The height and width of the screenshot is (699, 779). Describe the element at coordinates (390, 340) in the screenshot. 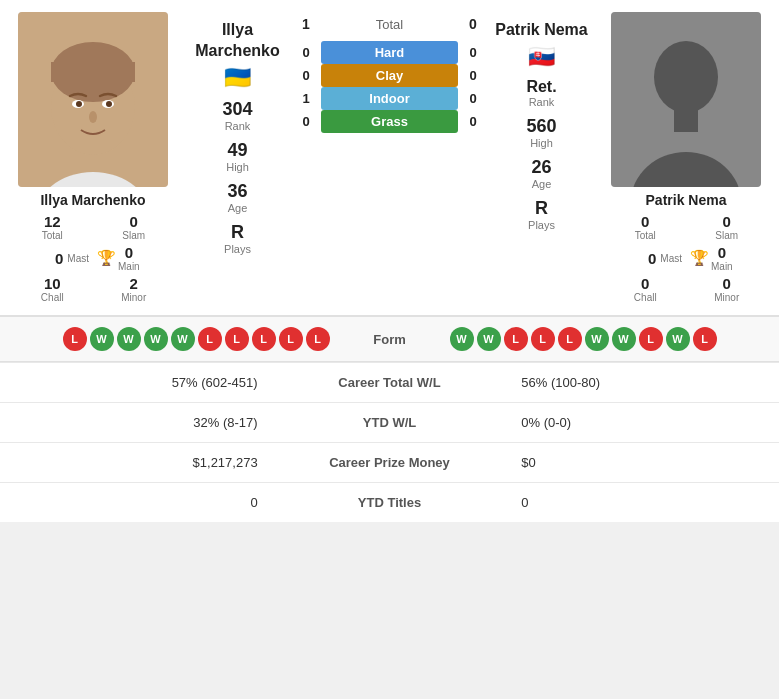

I see `form-label: Form` at that location.